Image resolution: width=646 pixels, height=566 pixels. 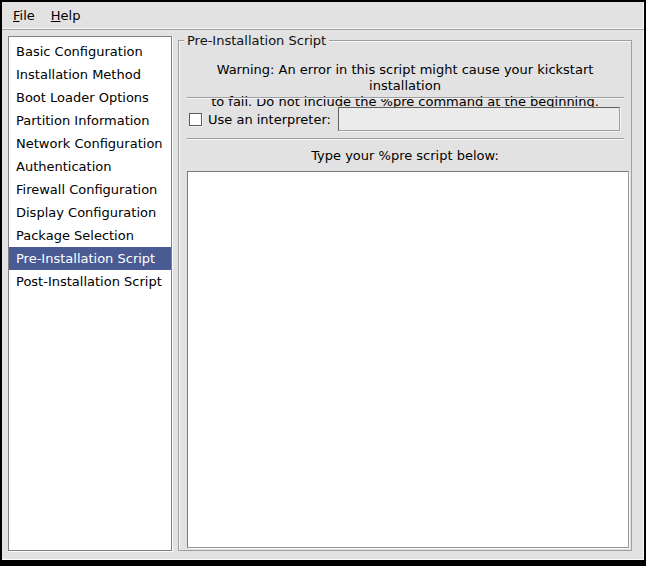 What do you see at coordinates (90, 166) in the screenshot?
I see `sidebar-item-authentication: Authentication` at bounding box center [90, 166].